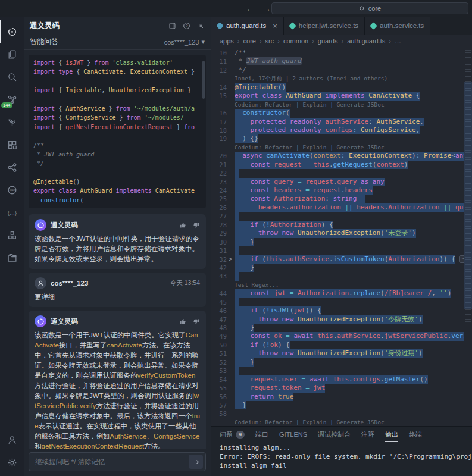  I want to click on code-token: {, so click(415, 95).